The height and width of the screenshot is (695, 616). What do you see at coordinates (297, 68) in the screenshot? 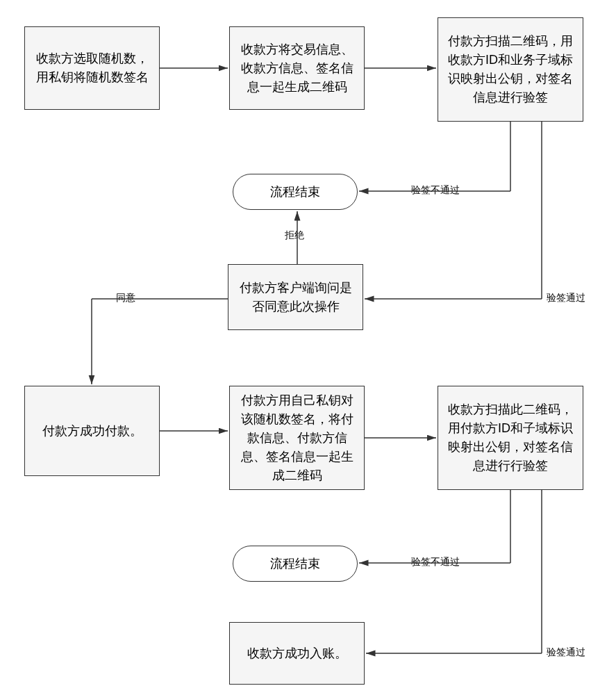
I see `node-payee-generate-qr: 收款方将交易信息、收款方信息、签名信息一起生成二维码` at bounding box center [297, 68].